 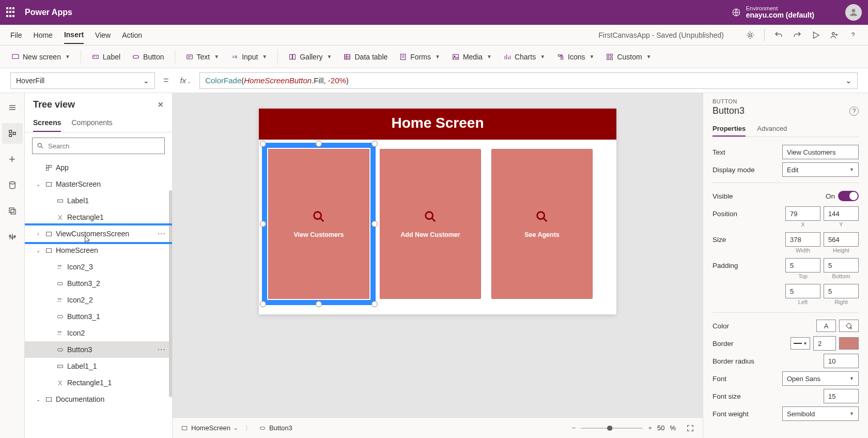 I want to click on property-selector: HoverFill ⌄, so click(x=83, y=81).